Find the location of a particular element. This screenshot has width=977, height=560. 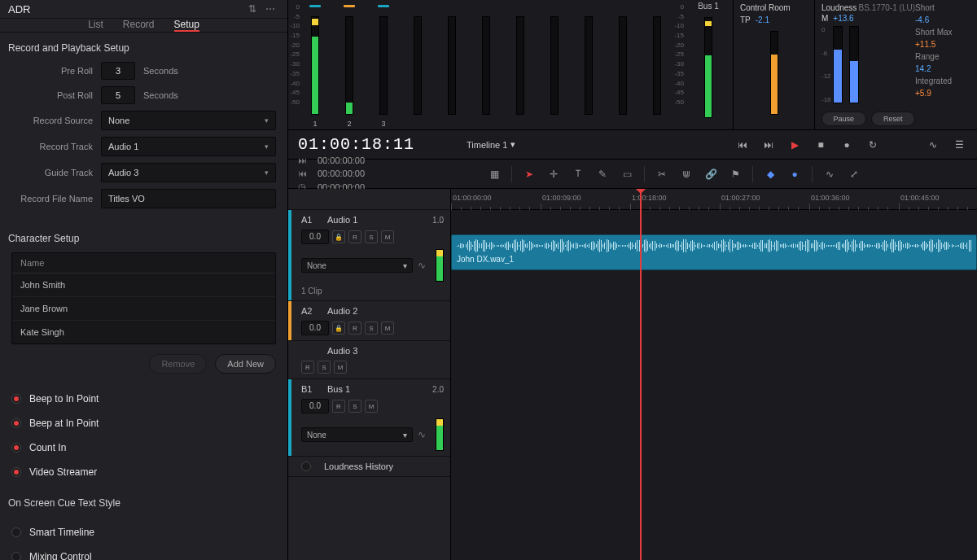

loudness-title: Loudness is located at coordinates (839, 8).